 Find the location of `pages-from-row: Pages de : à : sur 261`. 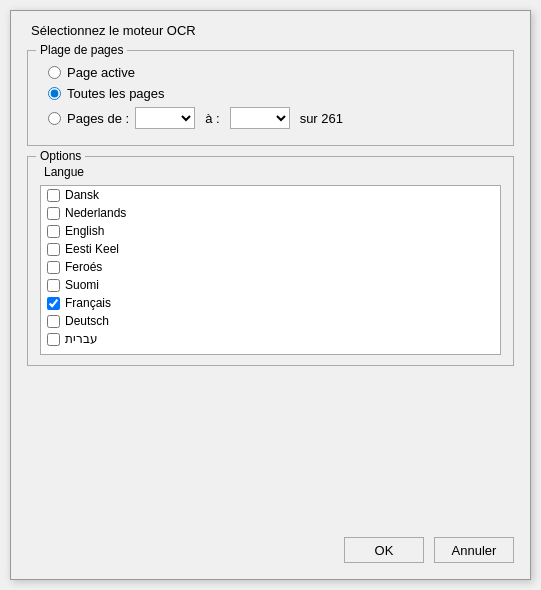

pages-from-row: Pages de : à : sur 261 is located at coordinates (274, 118).